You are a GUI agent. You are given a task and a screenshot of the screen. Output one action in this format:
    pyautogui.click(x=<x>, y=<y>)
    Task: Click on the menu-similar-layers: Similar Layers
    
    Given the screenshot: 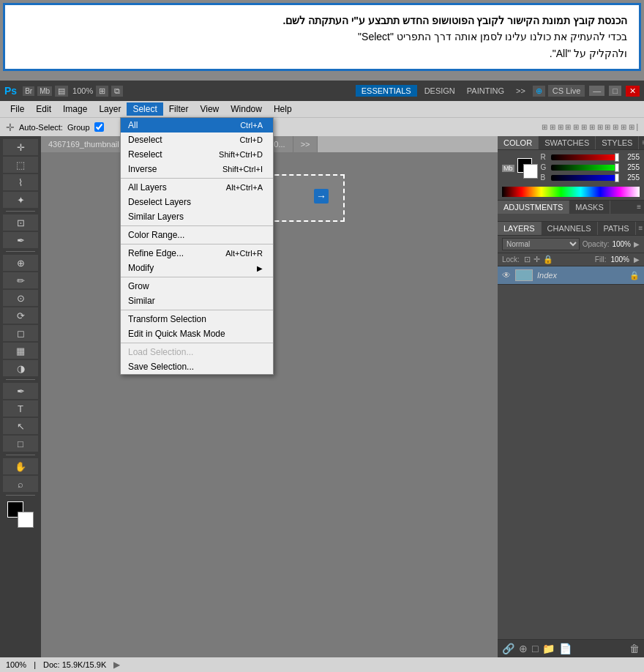 What is the action you would take?
    pyautogui.click(x=197, y=217)
    